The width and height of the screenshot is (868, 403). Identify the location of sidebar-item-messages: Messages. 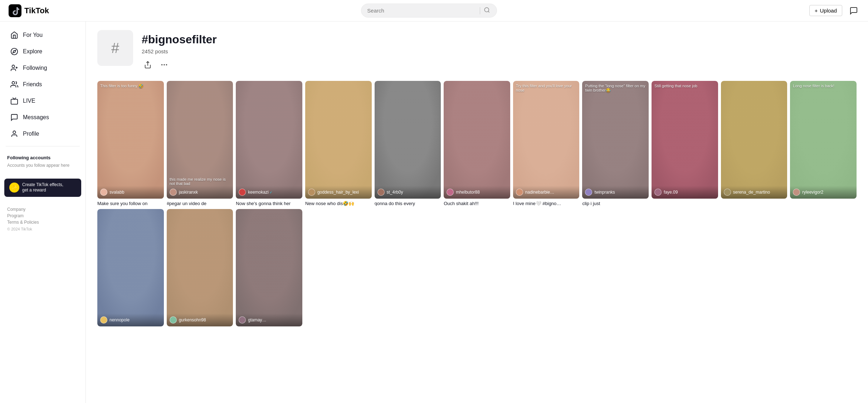
(43, 117).